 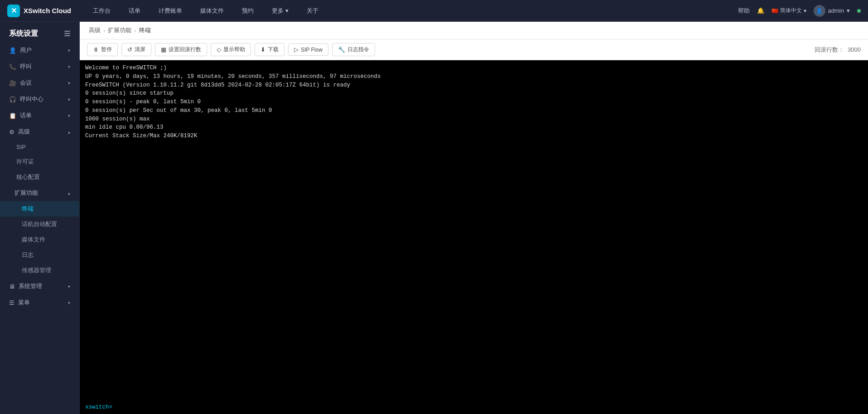 I want to click on nav-billing: 计费账单, so click(x=170, y=11).